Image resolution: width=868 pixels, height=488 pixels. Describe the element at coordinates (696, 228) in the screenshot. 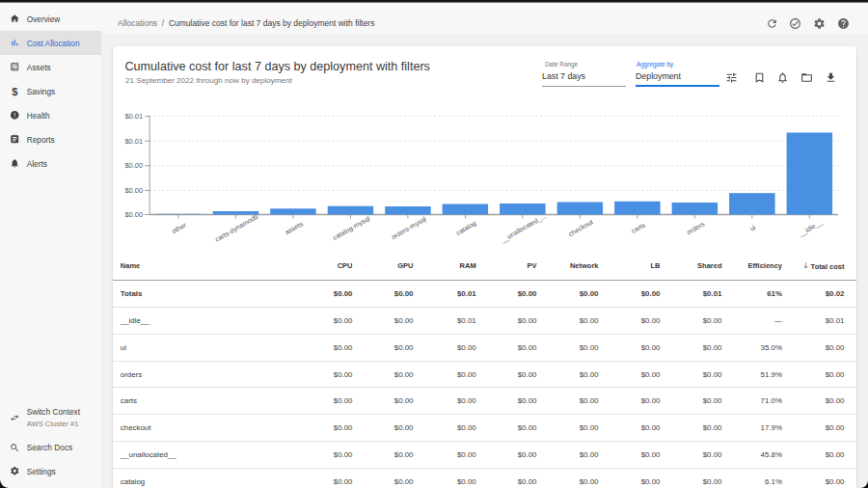

I see `svg-text: orders` at that location.